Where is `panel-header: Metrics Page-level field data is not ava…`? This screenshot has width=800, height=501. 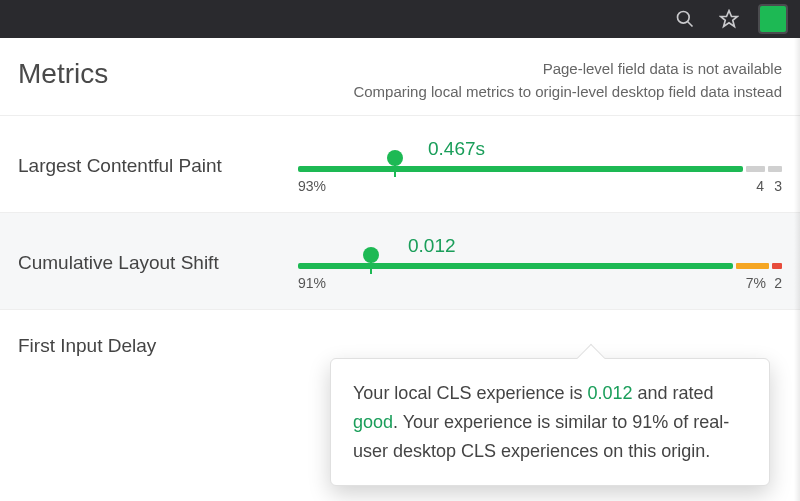
panel-header: Metrics Page-level field data is not ava… is located at coordinates (400, 74).